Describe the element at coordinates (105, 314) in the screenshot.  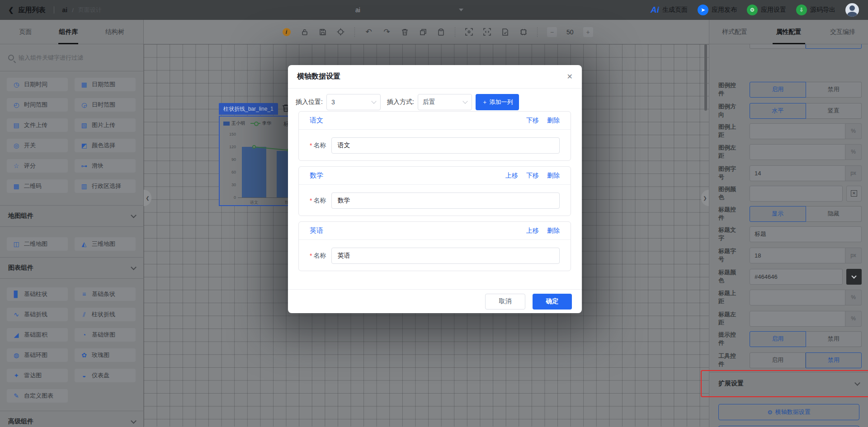
I see `component-item-barline: ⫽ 柱状折线` at that location.